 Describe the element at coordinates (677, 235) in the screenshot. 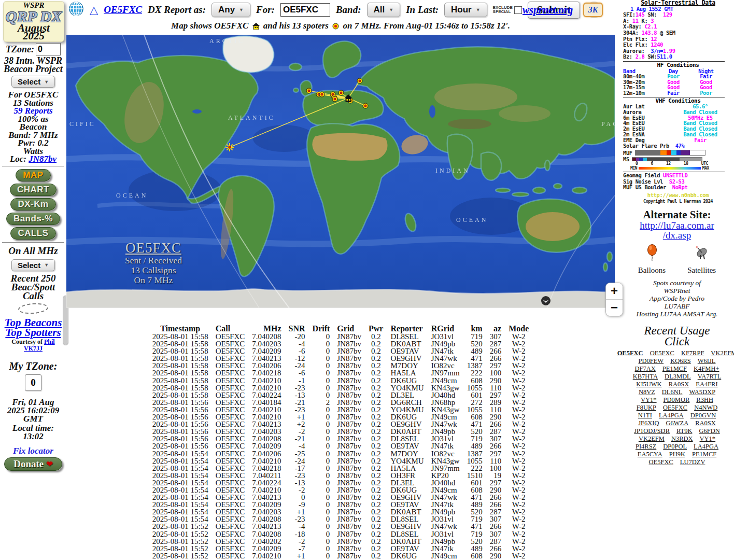

I see `alternate-site-link2: /dx.asp` at that location.